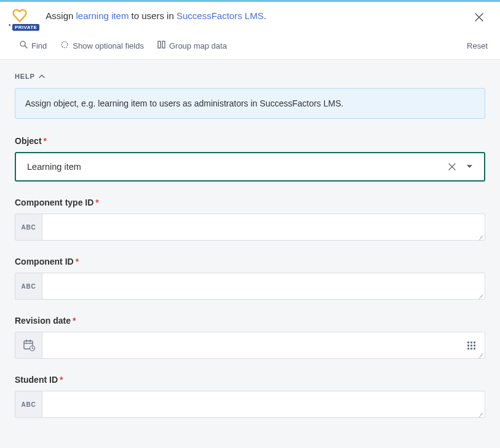  I want to click on component-id-input-row: ABC, so click(250, 286).